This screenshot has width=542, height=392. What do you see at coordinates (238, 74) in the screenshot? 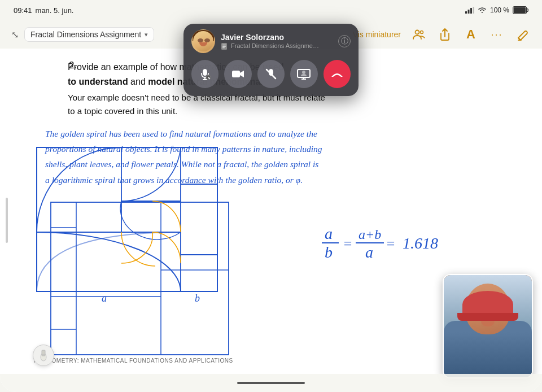
I see `facetime-video-button` at bounding box center [238, 74].